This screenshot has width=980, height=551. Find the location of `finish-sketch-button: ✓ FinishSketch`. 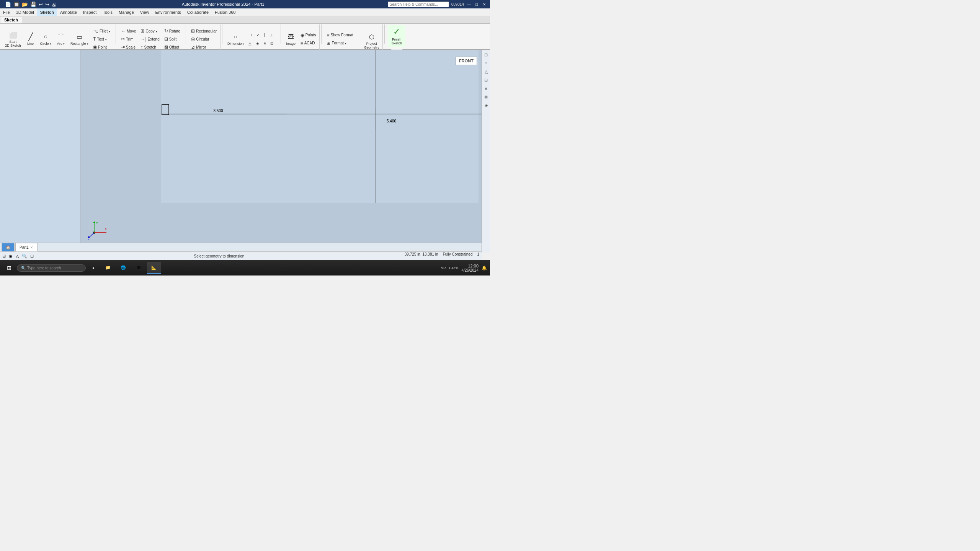

finish-sketch-button: ✓ FinishSketch is located at coordinates (397, 36).